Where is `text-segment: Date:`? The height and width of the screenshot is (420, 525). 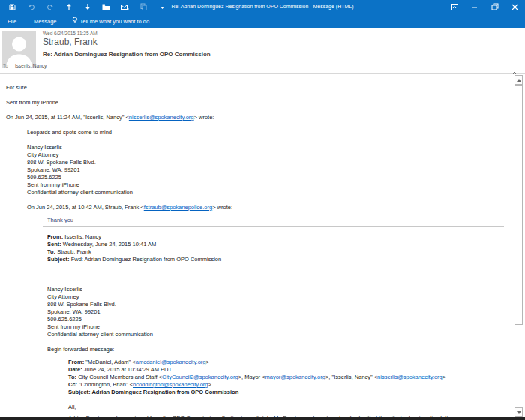
text-segment: Date: is located at coordinates (75, 369).